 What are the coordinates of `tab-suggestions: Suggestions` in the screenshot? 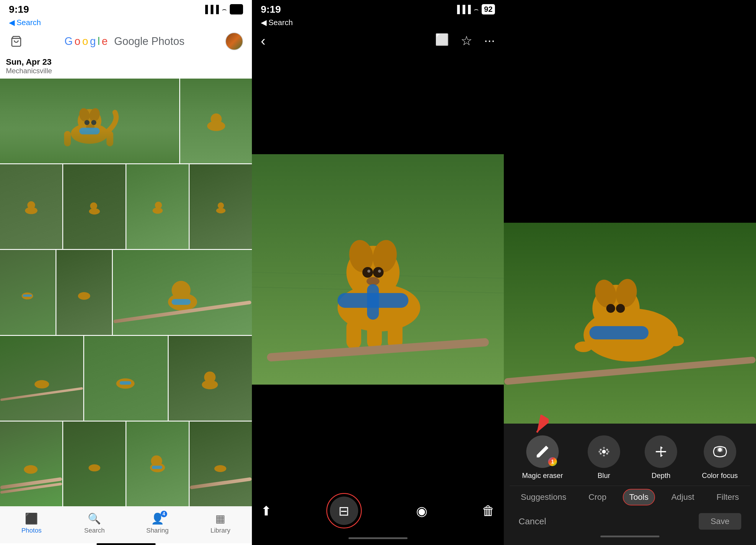 It's located at (544, 497).